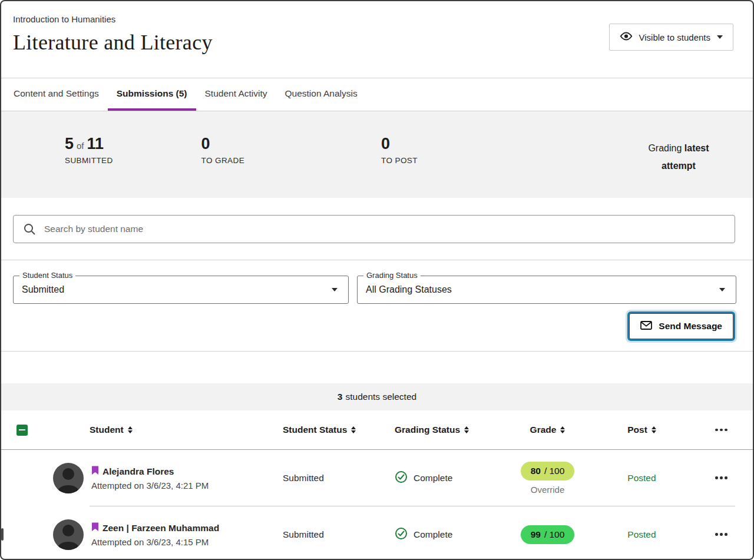 The height and width of the screenshot is (560, 754). What do you see at coordinates (377, 95) in the screenshot?
I see `tab-bar: Content and Settings Submissions (5) Stu…` at bounding box center [377, 95].